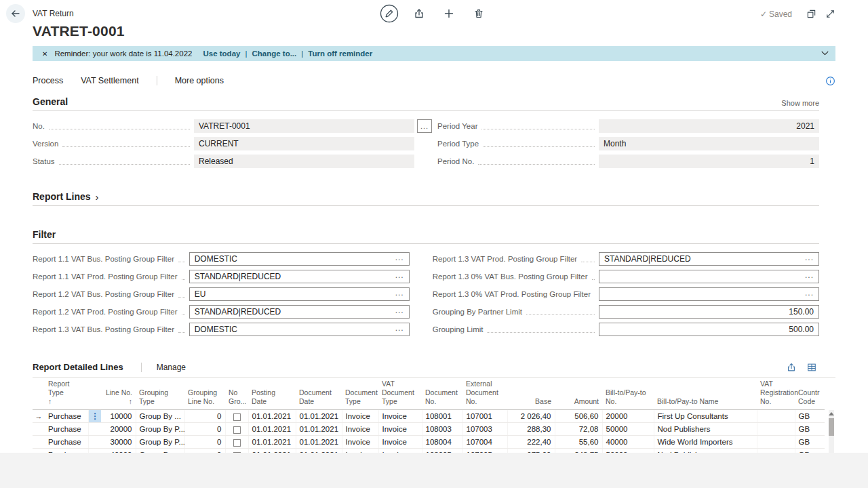  What do you see at coordinates (119, 416) in the screenshot?
I see `cell-line_no: 10000` at bounding box center [119, 416].